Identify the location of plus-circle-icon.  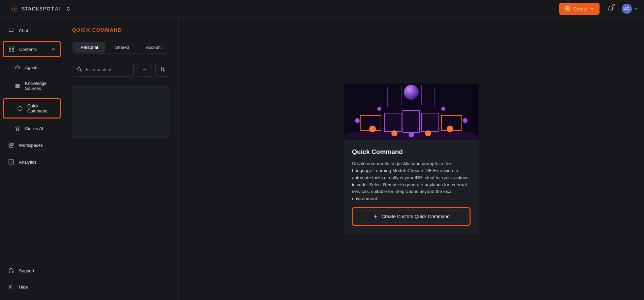
(568, 9).